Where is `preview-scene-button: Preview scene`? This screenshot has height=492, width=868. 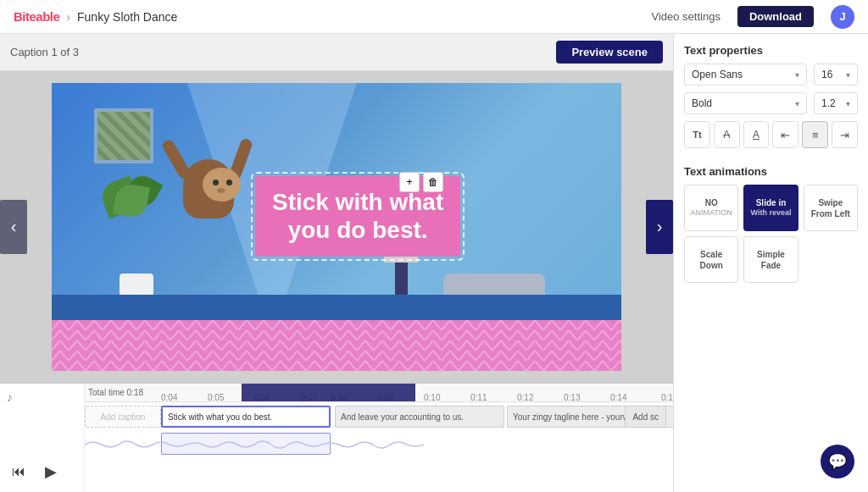
preview-scene-button: Preview scene is located at coordinates (609, 53).